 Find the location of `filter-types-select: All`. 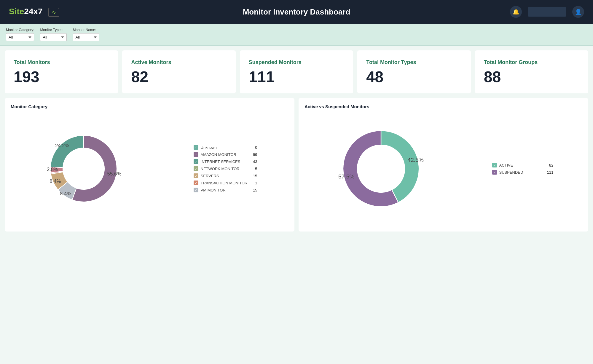

filter-types-select: All is located at coordinates (53, 37).